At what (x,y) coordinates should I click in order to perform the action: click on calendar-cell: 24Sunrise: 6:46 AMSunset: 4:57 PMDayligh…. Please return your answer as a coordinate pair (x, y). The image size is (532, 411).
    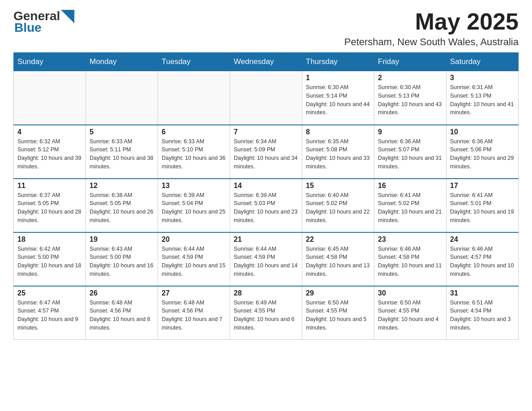
    Looking at the image, I should click on (483, 259).